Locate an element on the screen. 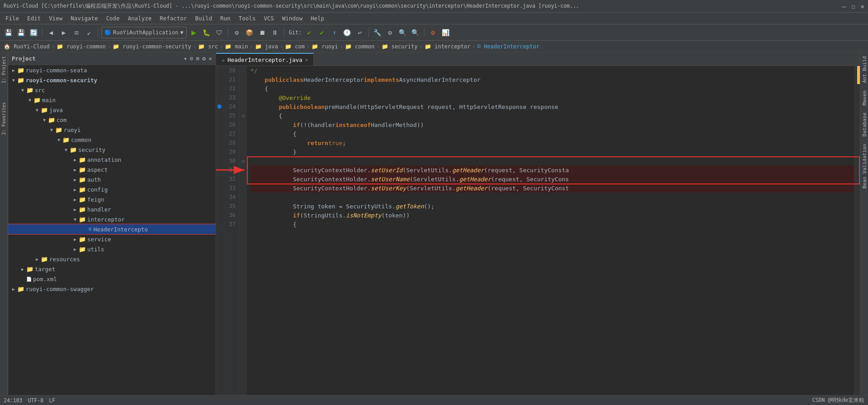 The height and width of the screenshot is (405, 868). menu-tools: Tools is located at coordinates (247, 18).